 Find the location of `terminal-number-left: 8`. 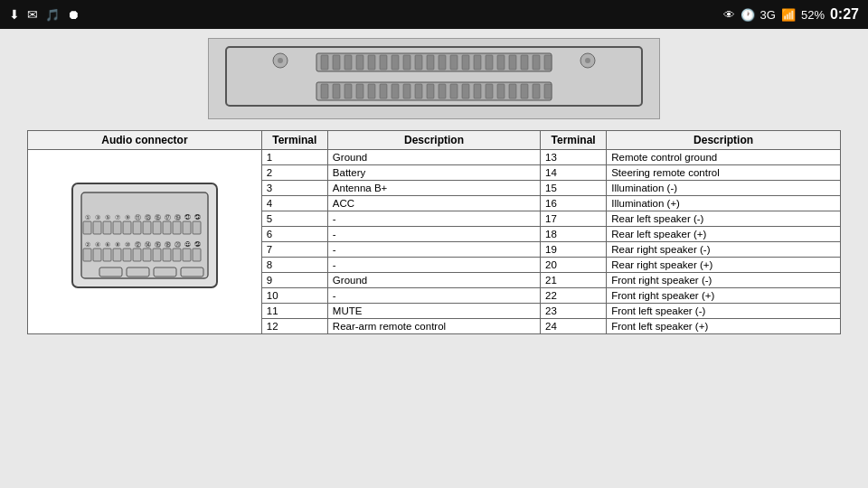

terminal-number-left: 8 is located at coordinates (295, 266).